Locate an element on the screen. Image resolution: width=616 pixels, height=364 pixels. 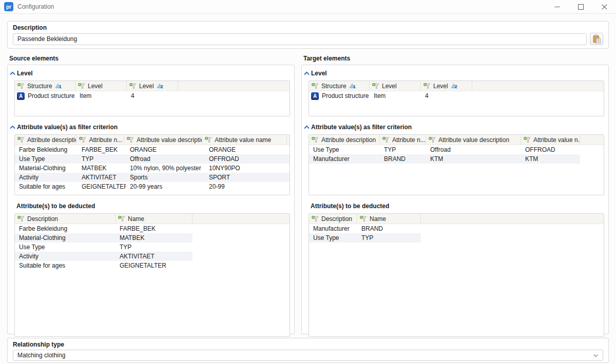
source-elements-label: Source elements is located at coordinates (151, 59).